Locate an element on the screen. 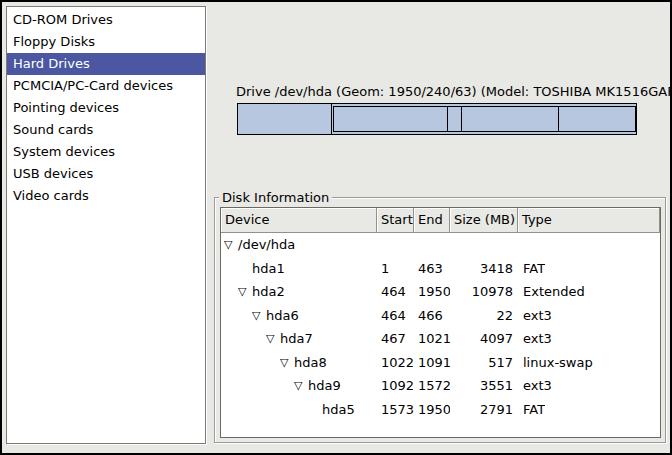 The height and width of the screenshot is (455, 672). start-cell is located at coordinates (396, 245).